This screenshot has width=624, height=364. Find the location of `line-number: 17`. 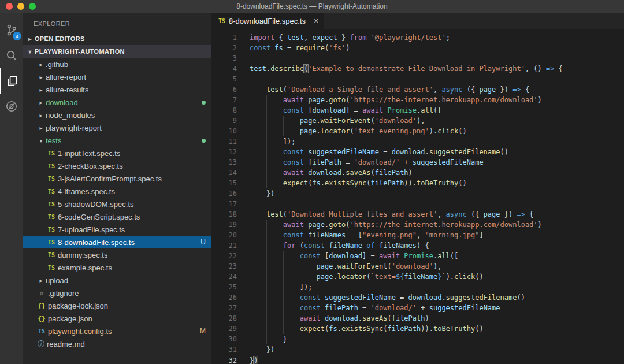

line-number: 17 is located at coordinates (224, 204).